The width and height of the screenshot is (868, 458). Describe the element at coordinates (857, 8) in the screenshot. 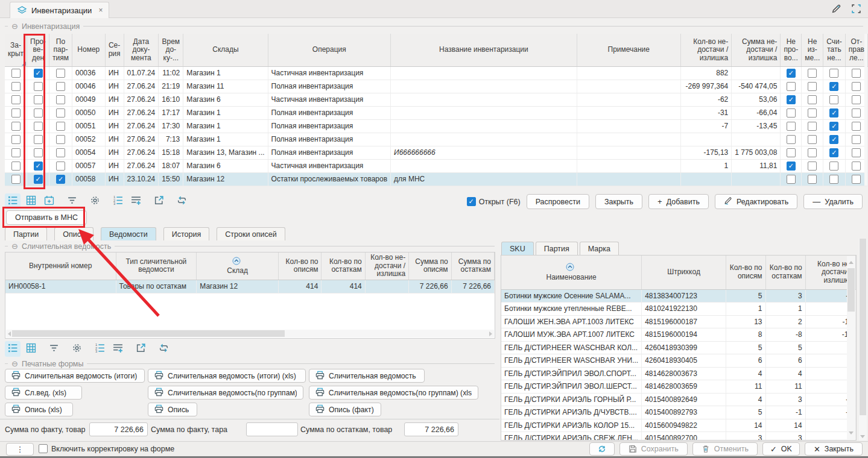

I see `fullscreen-icon` at that location.